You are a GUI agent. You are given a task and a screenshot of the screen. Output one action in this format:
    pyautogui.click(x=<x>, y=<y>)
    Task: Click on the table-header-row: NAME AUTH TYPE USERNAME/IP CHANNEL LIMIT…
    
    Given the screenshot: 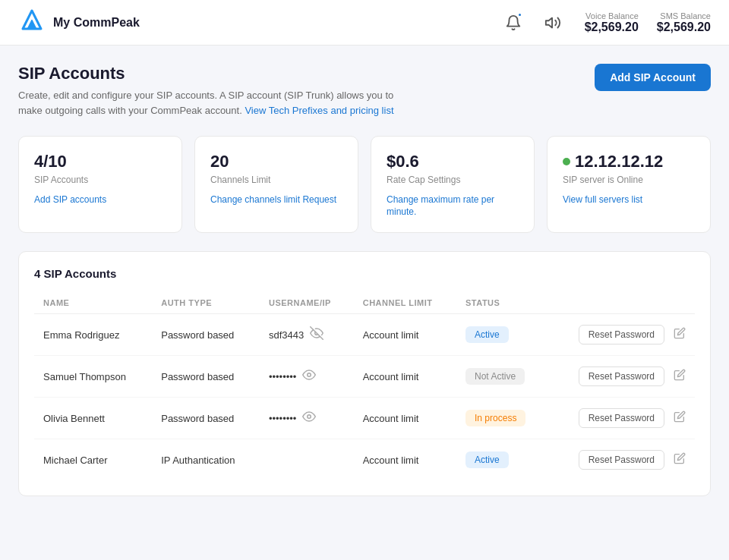 What is the action you would take?
    pyautogui.click(x=364, y=304)
    